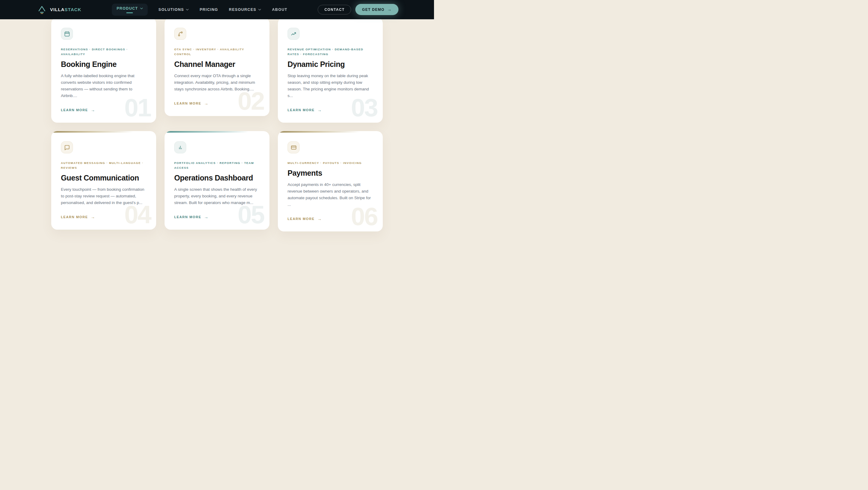 This screenshot has width=868, height=490. What do you see at coordinates (217, 9) in the screenshot?
I see `navbar: VILLASTACK PRODUCT SOLUTIONS PRICING RES…` at bounding box center [217, 9].